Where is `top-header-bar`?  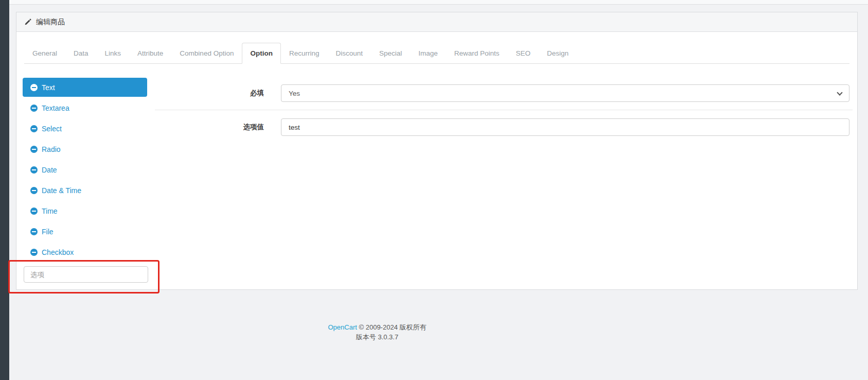 top-header-bar is located at coordinates (438, 2).